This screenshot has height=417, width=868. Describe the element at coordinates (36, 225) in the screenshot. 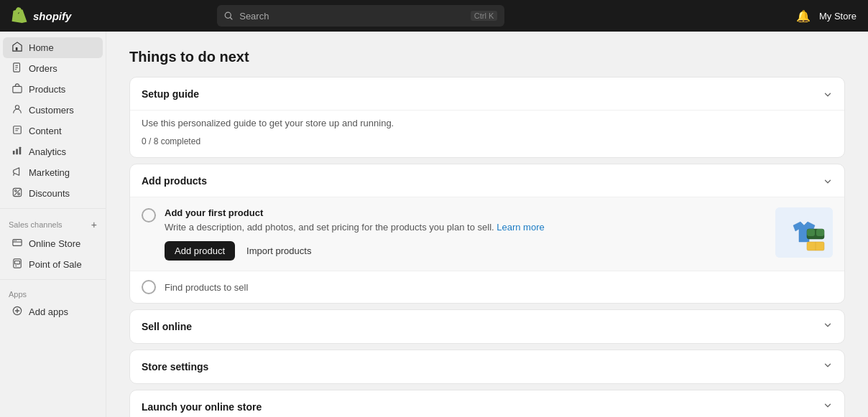

I see `sales-channels-label: Sales channels` at that location.